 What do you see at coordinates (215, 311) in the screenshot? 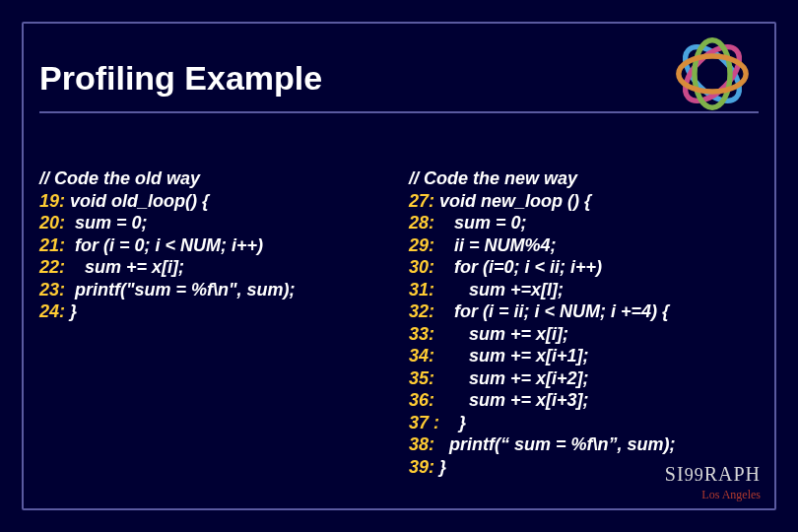
I see `code-line: 24: }` at bounding box center [215, 311].